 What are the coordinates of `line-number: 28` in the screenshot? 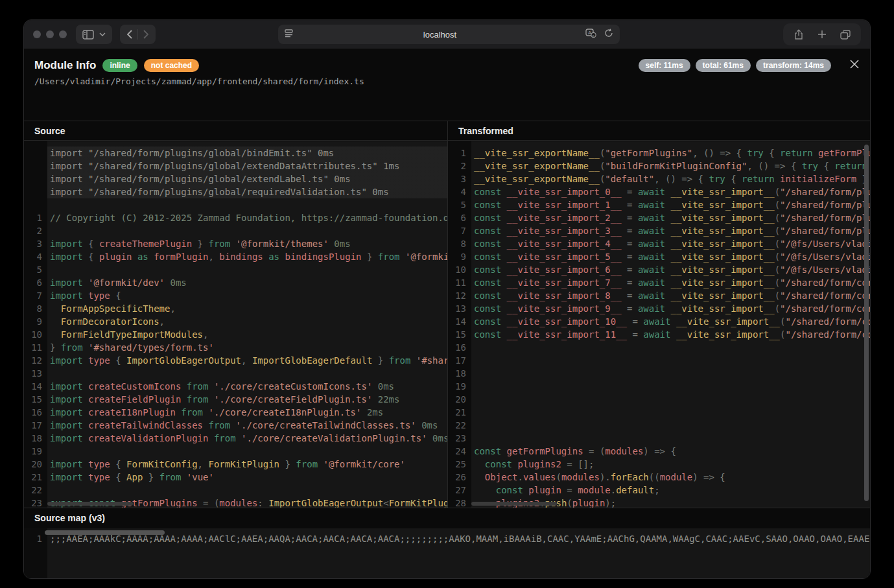 It's located at (457, 502).